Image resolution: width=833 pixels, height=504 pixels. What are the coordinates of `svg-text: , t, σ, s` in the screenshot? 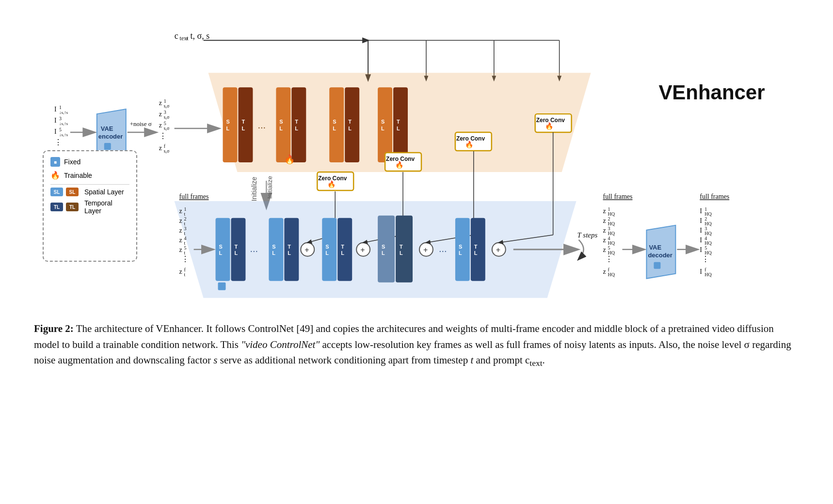 It's located at (198, 36).